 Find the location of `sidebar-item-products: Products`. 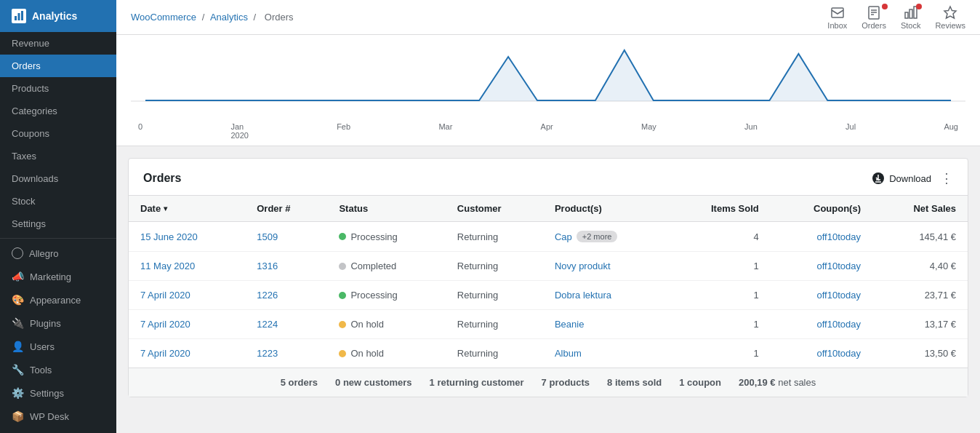

sidebar-item-products: Products is located at coordinates (58, 89).